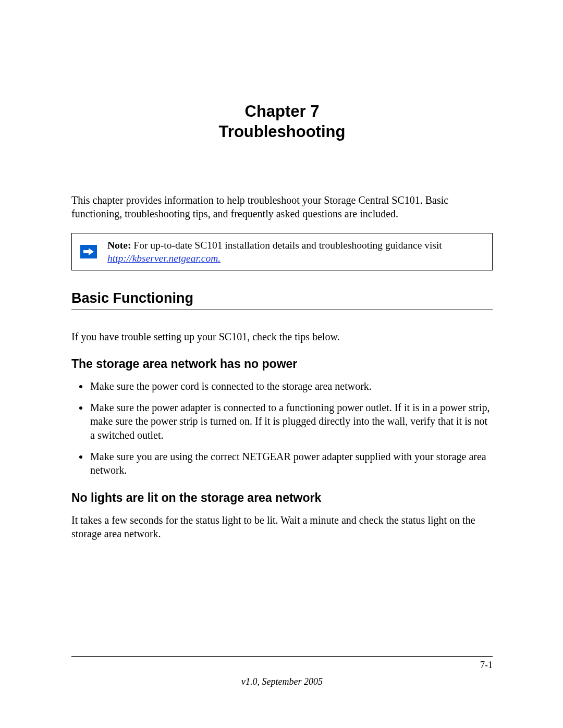 Image resolution: width=563 pixels, height=728 pixels. I want to click on note-icon-cell, so click(89, 252).